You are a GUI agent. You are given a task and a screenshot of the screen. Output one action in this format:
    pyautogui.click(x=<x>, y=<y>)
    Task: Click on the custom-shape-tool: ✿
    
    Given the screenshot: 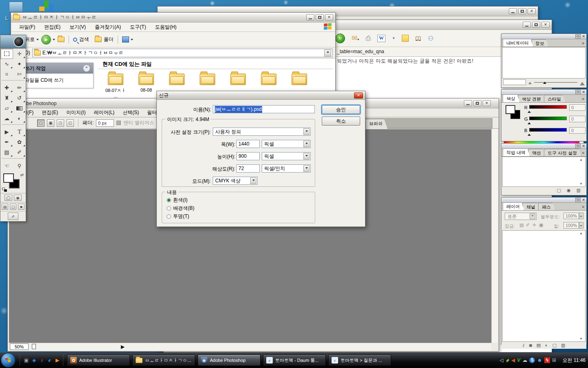 What is the action you would take?
    pyautogui.click(x=20, y=142)
    